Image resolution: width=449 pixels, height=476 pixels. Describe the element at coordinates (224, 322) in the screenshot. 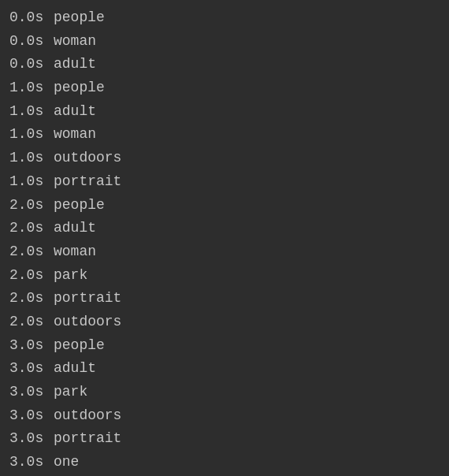

I see `list-item: 2.0soutdoors` at that location.